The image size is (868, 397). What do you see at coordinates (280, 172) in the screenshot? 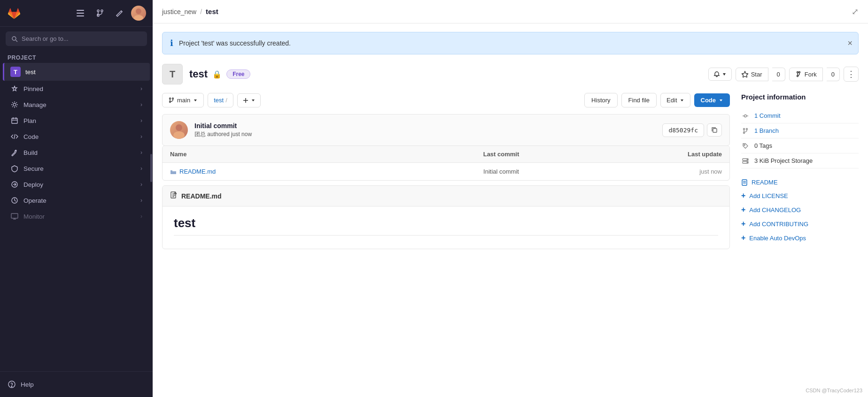
I see `file-name-readme: README.md` at bounding box center [280, 172].